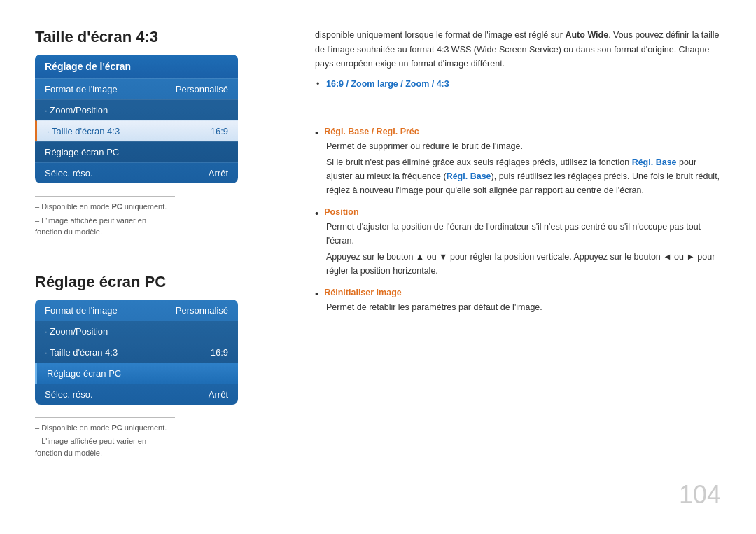 The image size is (756, 534). Describe the element at coordinates (700, 495) in the screenshot. I see `page-number: 104` at that location.